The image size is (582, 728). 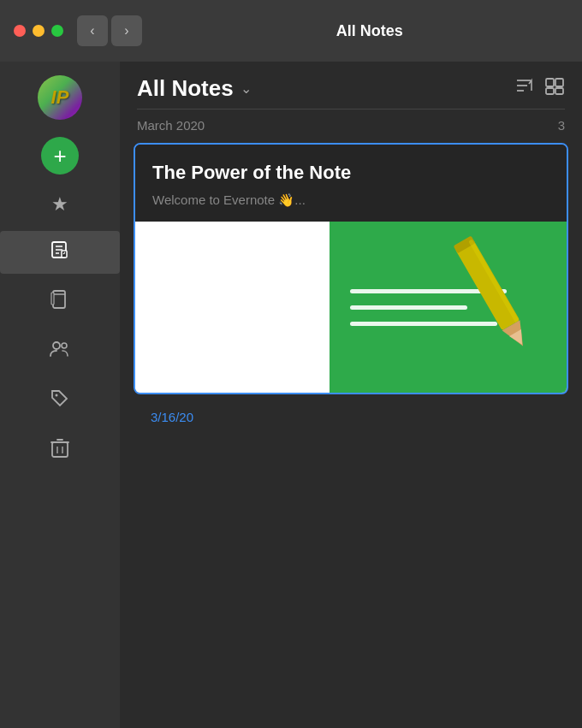 I want to click on trash-icon, so click(x=60, y=451).